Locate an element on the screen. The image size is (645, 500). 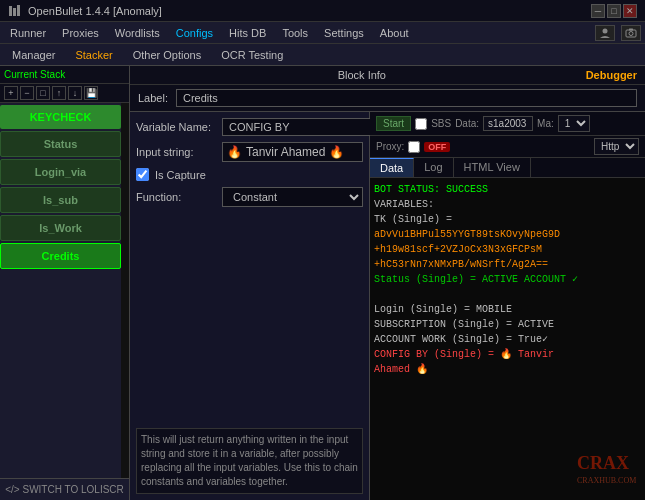
tab-log: Log is located at coordinates (434, 168).